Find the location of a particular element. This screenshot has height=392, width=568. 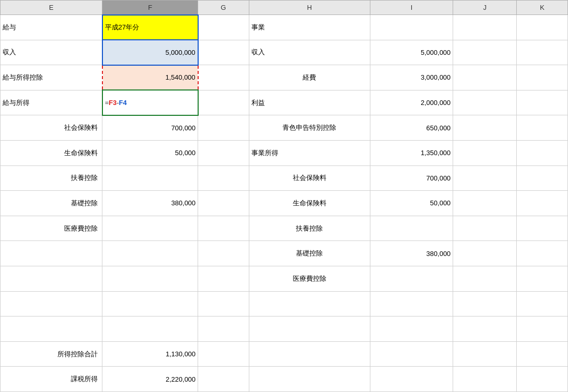

cell-f8: 380,000 is located at coordinates (150, 204).